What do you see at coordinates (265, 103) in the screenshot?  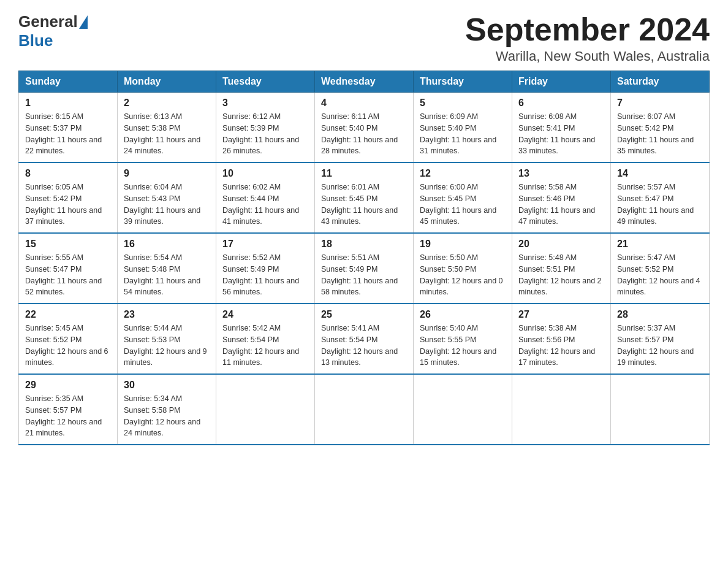 I see `day-number: 3` at bounding box center [265, 103].